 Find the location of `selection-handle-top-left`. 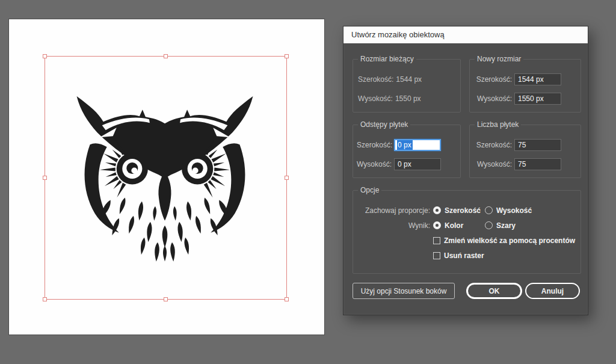

selection-handle-top-left is located at coordinates (45, 57).